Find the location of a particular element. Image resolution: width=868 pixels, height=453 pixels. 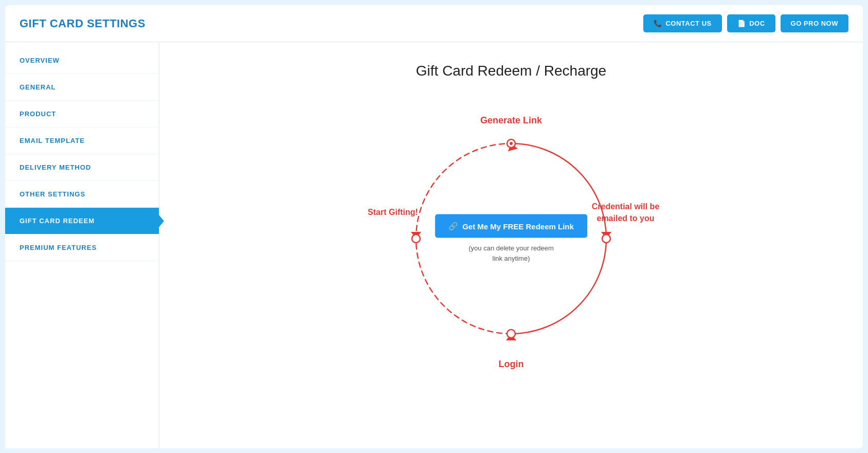

sidebar-item-delivery-method: DELIVERY METHOD is located at coordinates (82, 168).